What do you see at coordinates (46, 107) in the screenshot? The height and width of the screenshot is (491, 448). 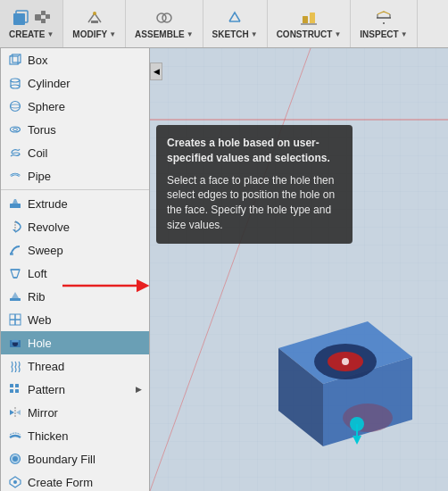 I see `menu-item-sphere-label: Sphere` at bounding box center [46, 107].